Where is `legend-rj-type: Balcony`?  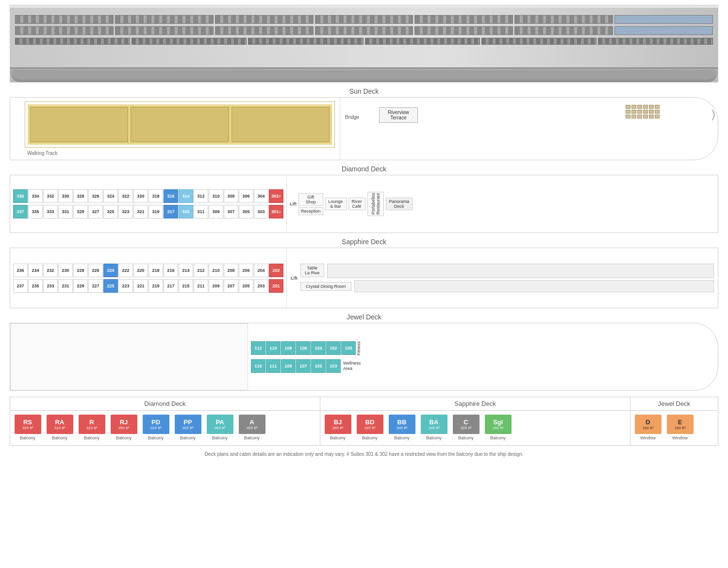 legend-rj-type: Balcony is located at coordinates (124, 438).